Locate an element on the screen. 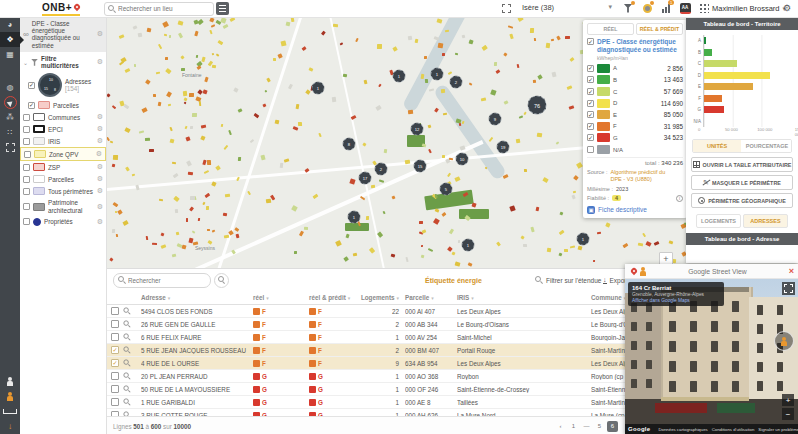 Image resolution: width=798 pixels, height=434 pixels. pie-chart-tool: ◕ is located at coordinates (10, 24).